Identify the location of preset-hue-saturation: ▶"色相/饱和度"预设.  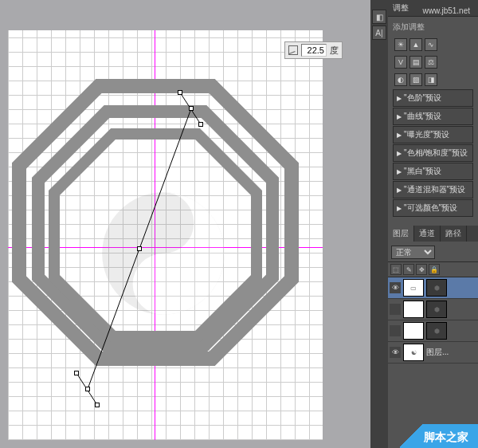
(433, 153).